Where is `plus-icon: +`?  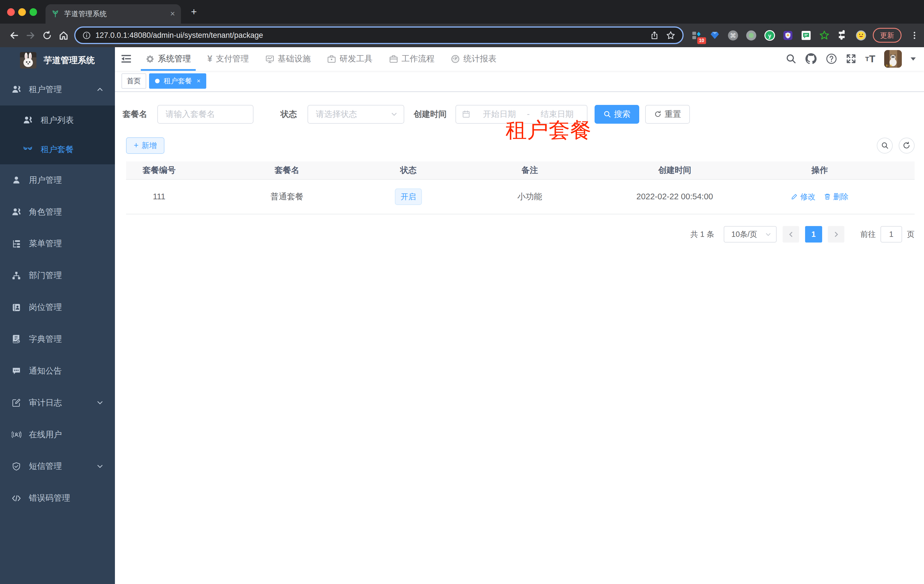 plus-icon: + is located at coordinates (136, 146).